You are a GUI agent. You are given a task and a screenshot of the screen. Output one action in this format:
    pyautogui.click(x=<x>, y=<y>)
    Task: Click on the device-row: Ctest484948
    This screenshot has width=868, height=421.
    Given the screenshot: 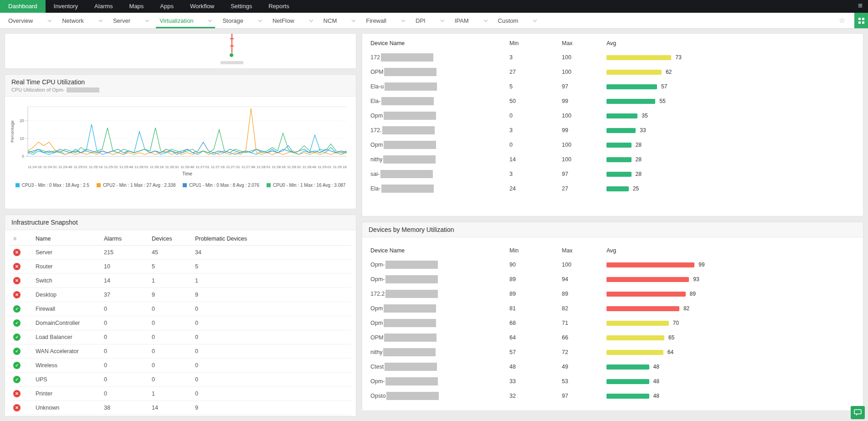 What is the action you would take?
    pyautogui.click(x=612, y=367)
    